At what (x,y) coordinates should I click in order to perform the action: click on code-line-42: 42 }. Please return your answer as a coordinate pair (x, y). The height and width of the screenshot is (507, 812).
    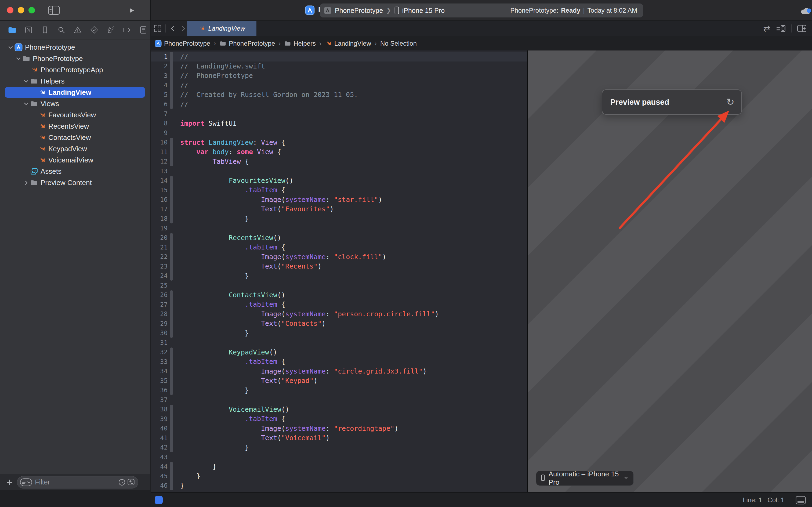
    Looking at the image, I should click on (339, 448).